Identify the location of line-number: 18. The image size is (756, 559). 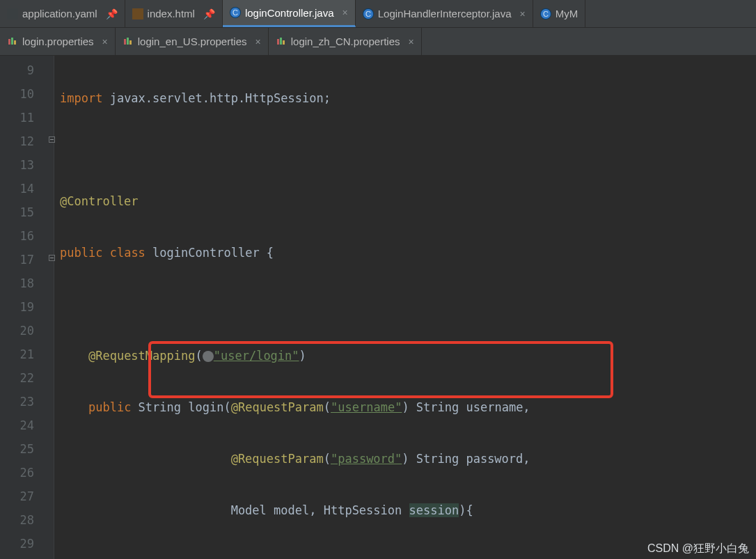
(26, 283).